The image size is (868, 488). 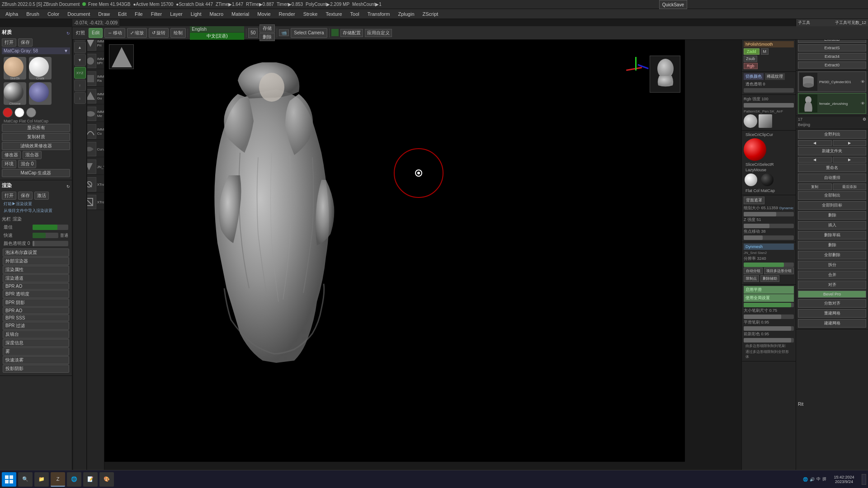 What do you see at coordinates (79, 14) in the screenshot?
I see `menu-document: Document` at bounding box center [79, 14].